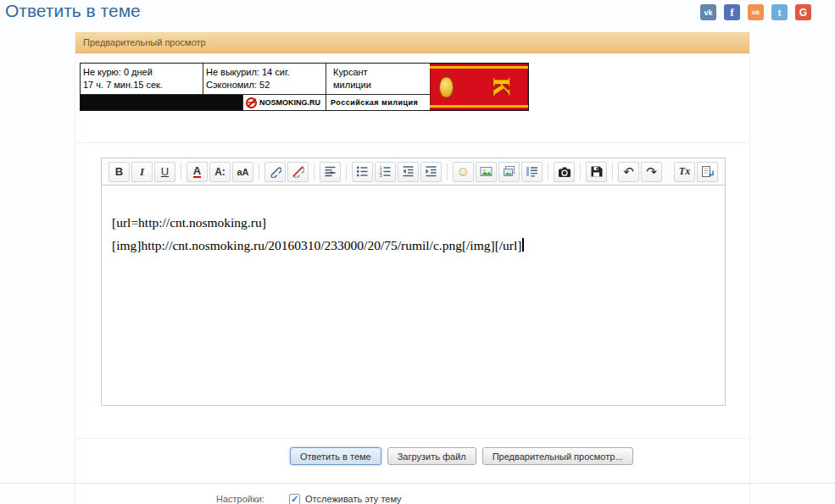  Describe the element at coordinates (409, 171) in the screenshot. I see `outdent-icon` at that location.